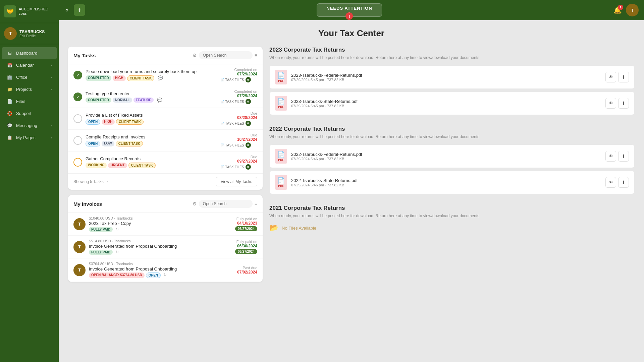  What do you see at coordinates (618, 10) in the screenshot?
I see `notification-button: 🔔 2` at bounding box center [618, 10].